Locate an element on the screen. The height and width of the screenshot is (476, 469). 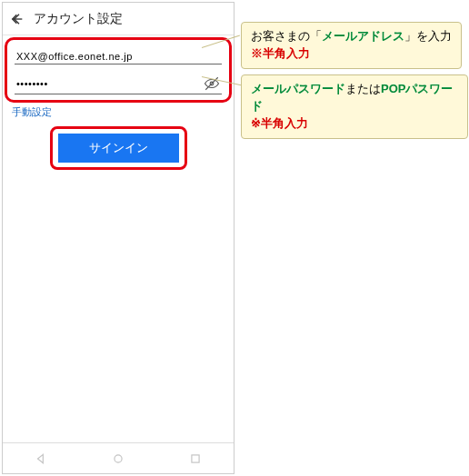
signin-button: サインイン is located at coordinates (118, 148).